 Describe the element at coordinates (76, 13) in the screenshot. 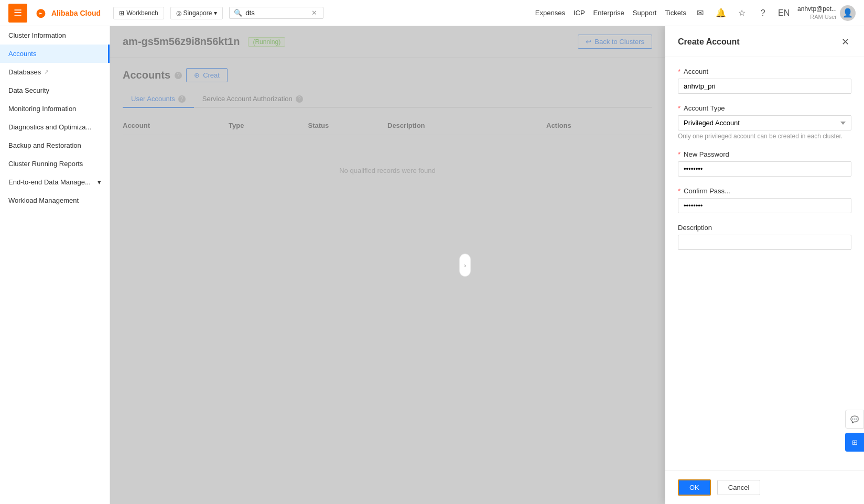

I see `logo-text: Alibaba Cloud` at that location.